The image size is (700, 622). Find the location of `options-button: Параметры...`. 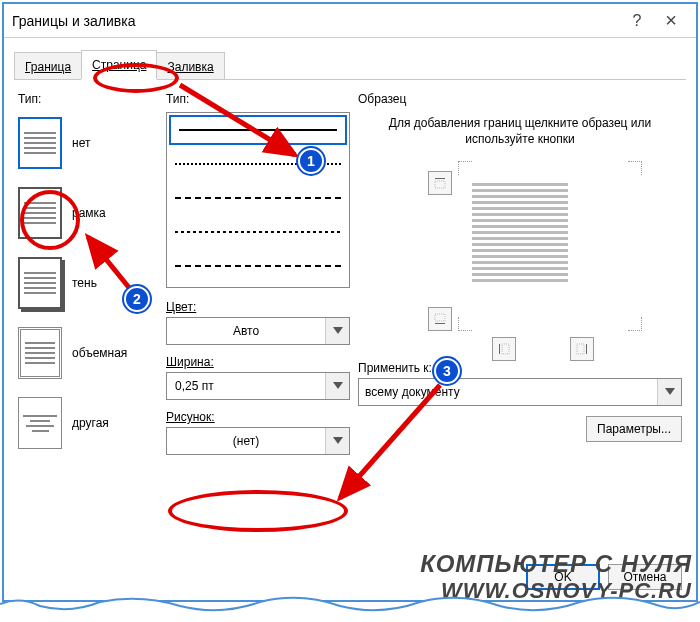

options-button: Параметры... is located at coordinates (634, 429).